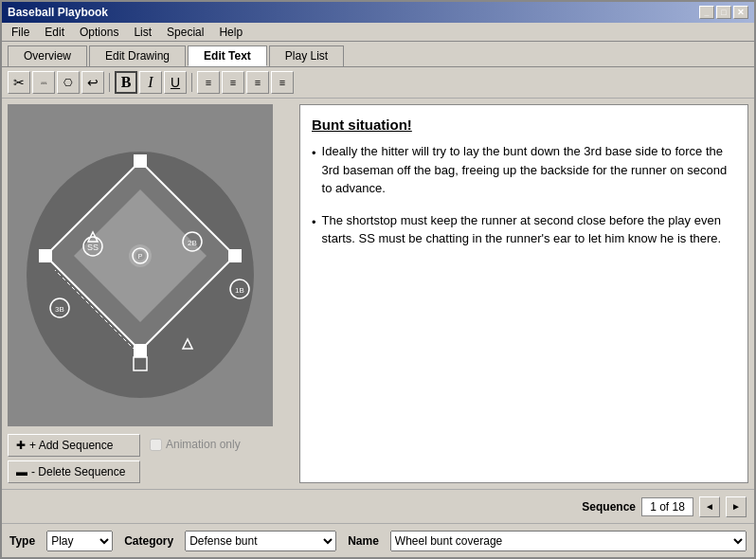 This screenshot has height=559, width=756. I want to click on italic-button: I, so click(151, 82).